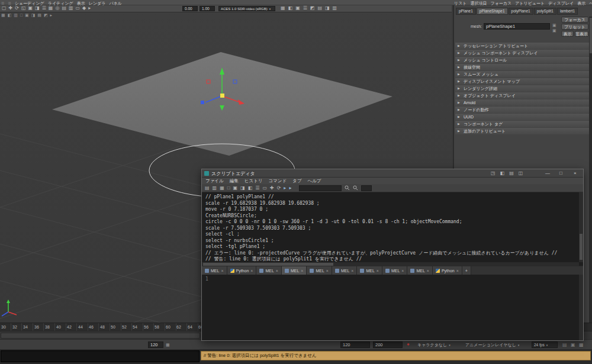 This screenshot has height=364, width=592. Describe the element at coordinates (347, 188) in the screenshot. I see `search-icon` at that location.